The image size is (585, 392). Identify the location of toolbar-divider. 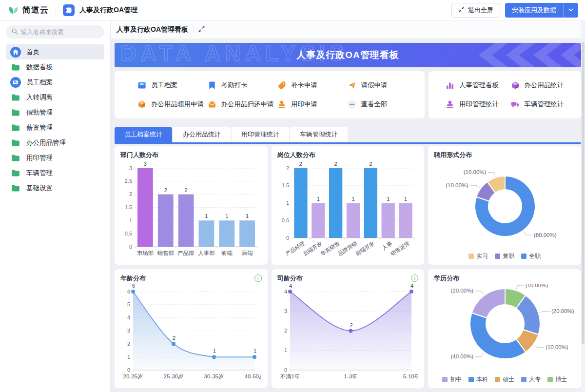
(193, 30).